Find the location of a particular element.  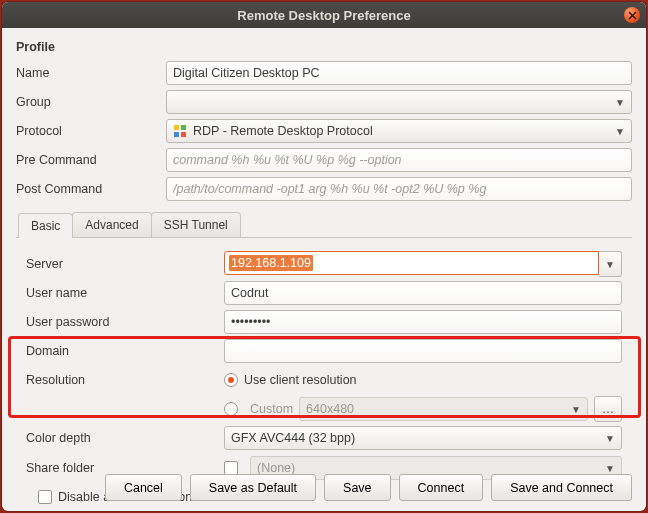

username-field is located at coordinates (423, 293).